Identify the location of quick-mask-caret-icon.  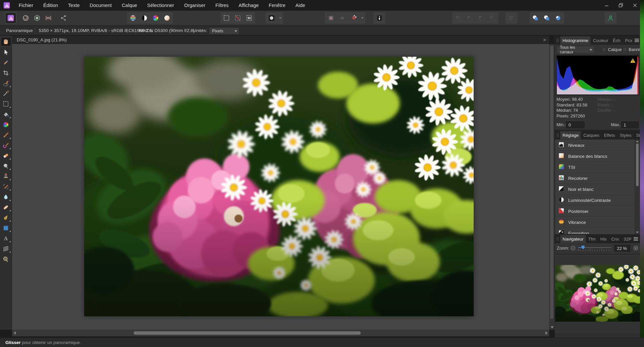
(280, 18).